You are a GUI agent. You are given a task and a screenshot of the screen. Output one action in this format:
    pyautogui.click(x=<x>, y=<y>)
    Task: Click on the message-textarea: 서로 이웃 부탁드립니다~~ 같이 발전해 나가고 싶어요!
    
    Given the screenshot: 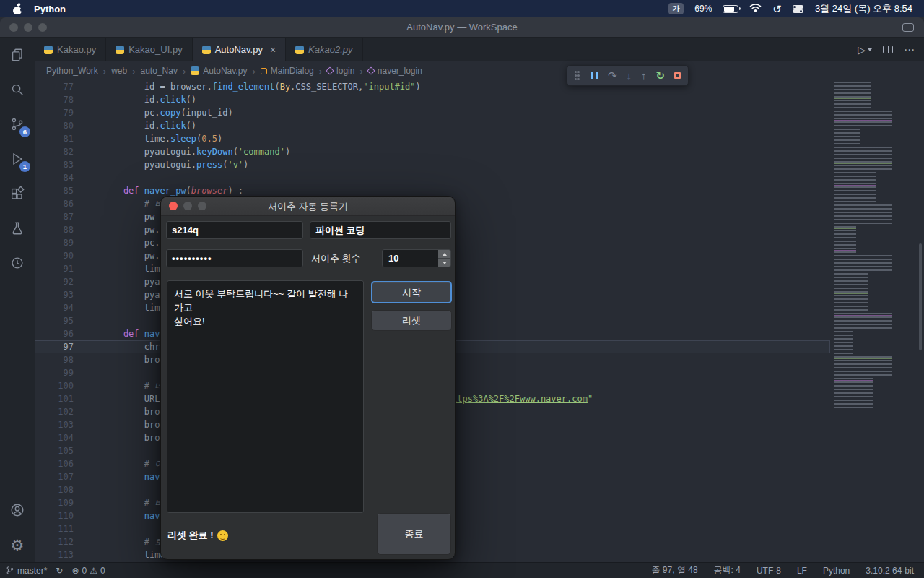 What is the action you would take?
    pyautogui.click(x=266, y=397)
    